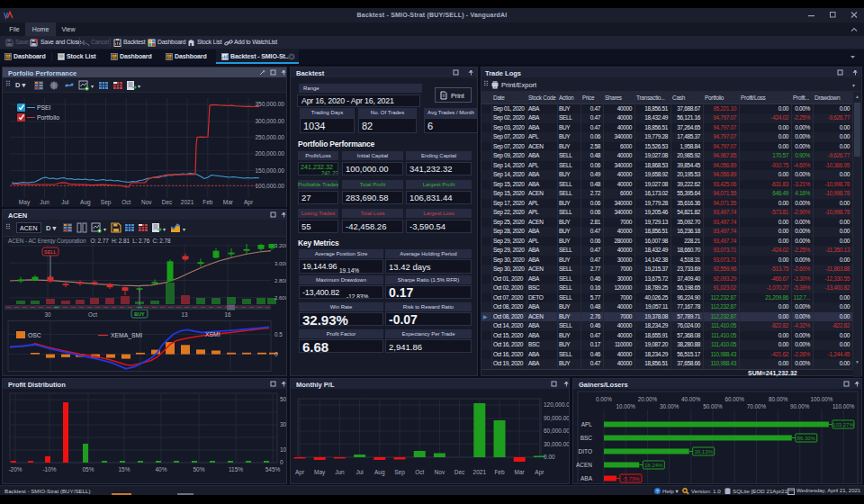 The width and height of the screenshot is (864, 504). I want to click on svg-text: -10%, so click(49, 470).